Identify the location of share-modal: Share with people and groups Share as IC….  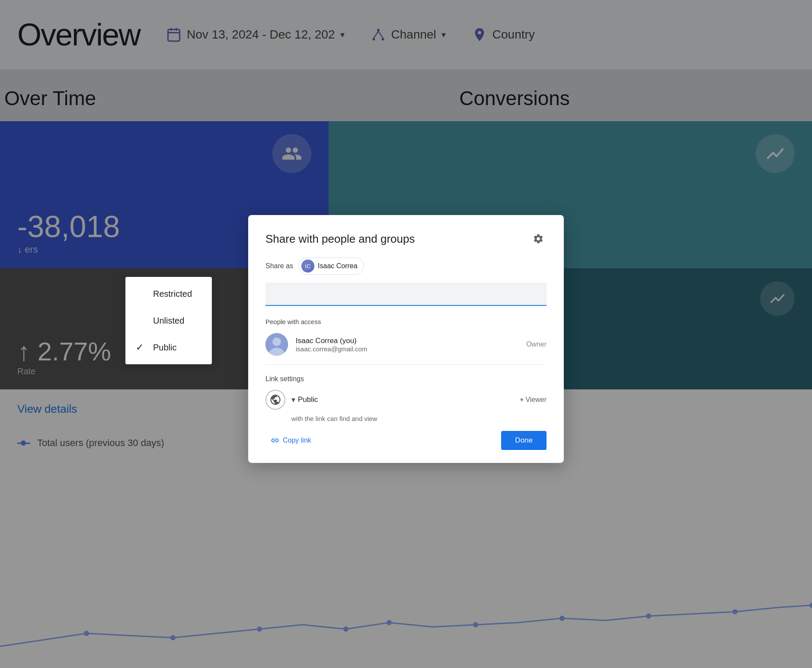
(406, 339).